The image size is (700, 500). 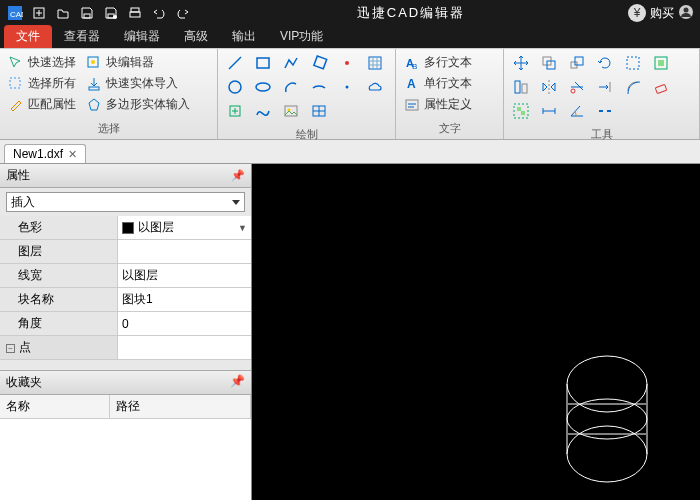 What do you see at coordinates (184, 324) in the screenshot?
I see `prop-angle: 0` at bounding box center [184, 324].